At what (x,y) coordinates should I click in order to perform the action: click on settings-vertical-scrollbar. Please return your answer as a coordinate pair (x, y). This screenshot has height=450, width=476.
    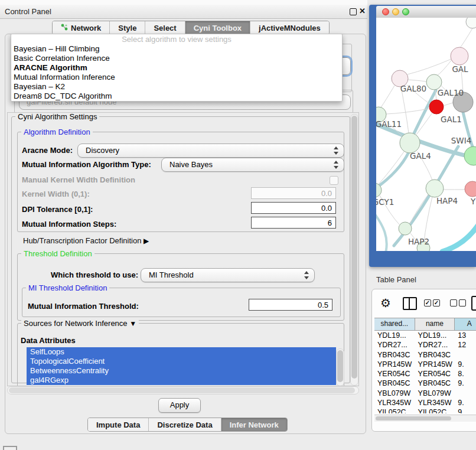
    Looking at the image, I should click on (354, 250).